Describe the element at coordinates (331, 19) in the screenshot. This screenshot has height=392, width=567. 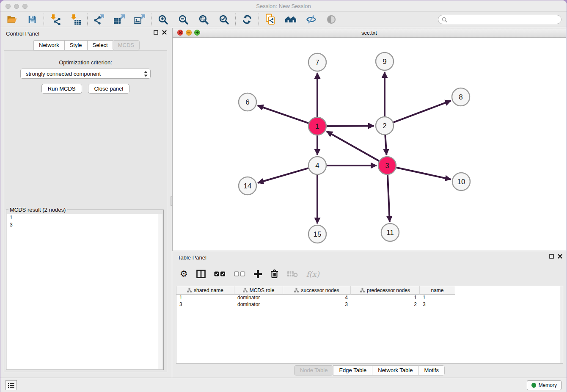
I see `show-all-button` at that location.